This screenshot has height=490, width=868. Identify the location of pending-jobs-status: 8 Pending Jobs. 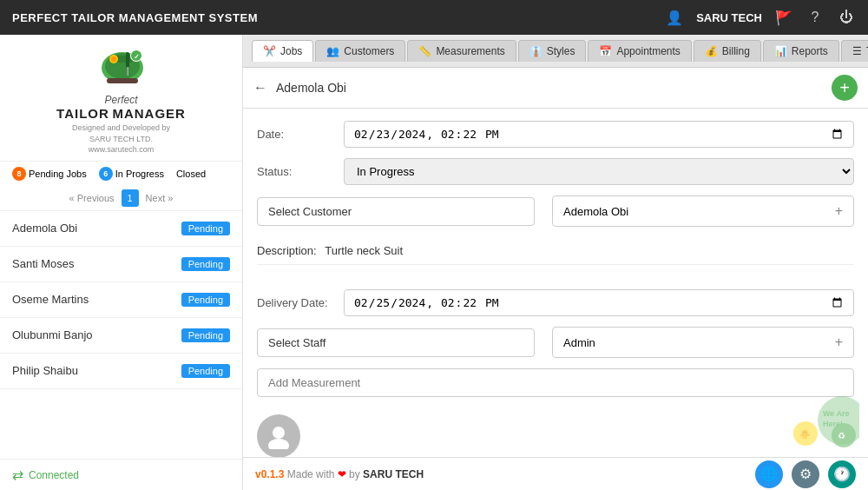
(49, 174).